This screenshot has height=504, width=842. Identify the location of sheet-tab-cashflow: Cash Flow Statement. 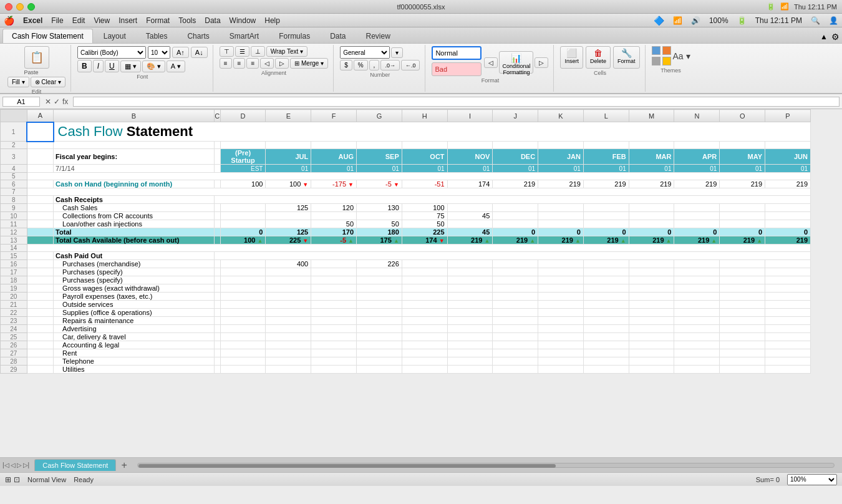
(75, 465).